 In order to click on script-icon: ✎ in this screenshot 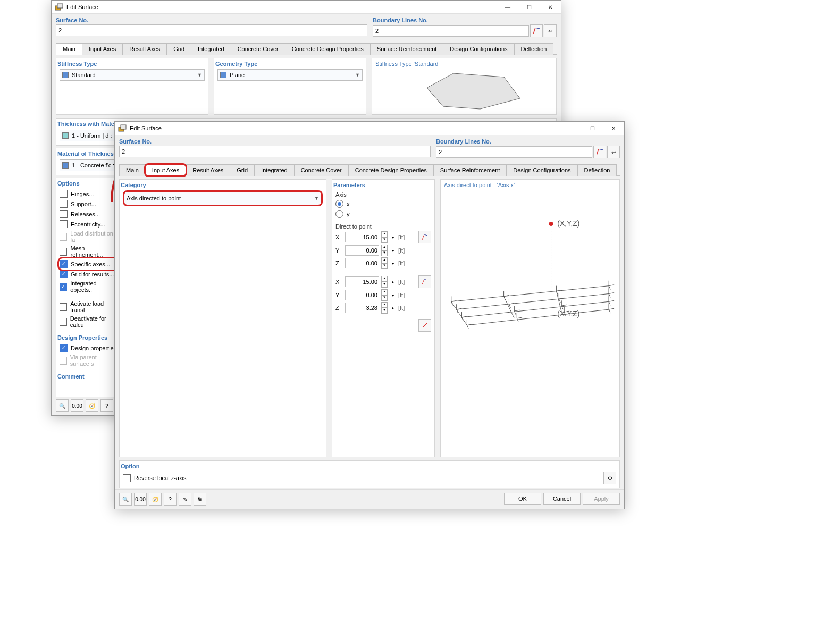, I will do `click(185, 499)`.